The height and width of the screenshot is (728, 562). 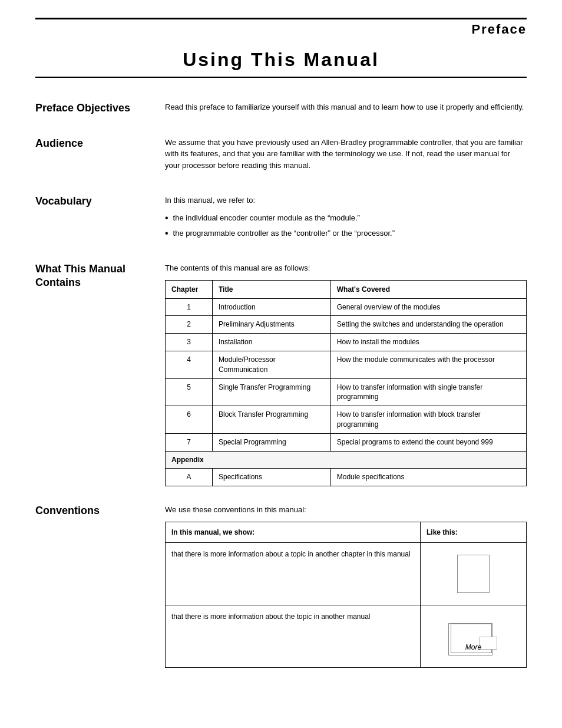 What do you see at coordinates (293, 636) in the screenshot?
I see `conv-cell-description: that there is more information about the…` at bounding box center [293, 636].